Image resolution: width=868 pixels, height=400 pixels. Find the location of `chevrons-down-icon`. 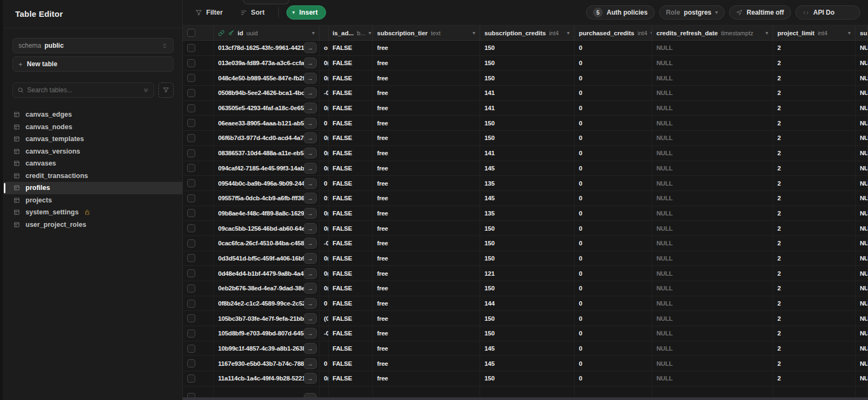

chevrons-down-icon is located at coordinates (146, 90).